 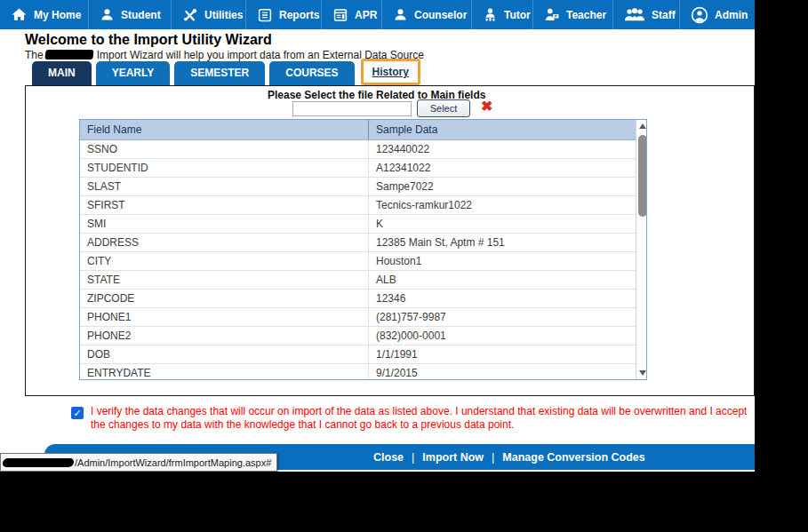 What do you see at coordinates (209, 14) in the screenshot?
I see `nav-item-utilities: Utilities` at bounding box center [209, 14].